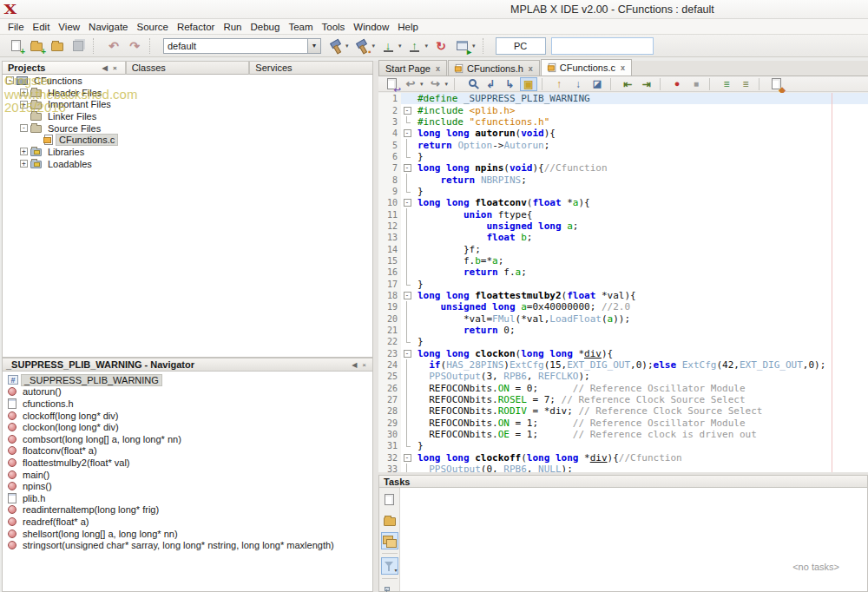 The image size is (868, 592). I want to click on code-line-28: 28 REFOCONbits.RODIV = *div; // Referenc…, so click(623, 411).